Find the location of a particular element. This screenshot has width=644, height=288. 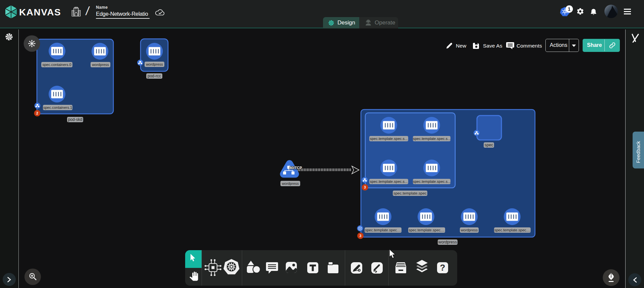

svg-text: 2 is located at coordinates (37, 113).